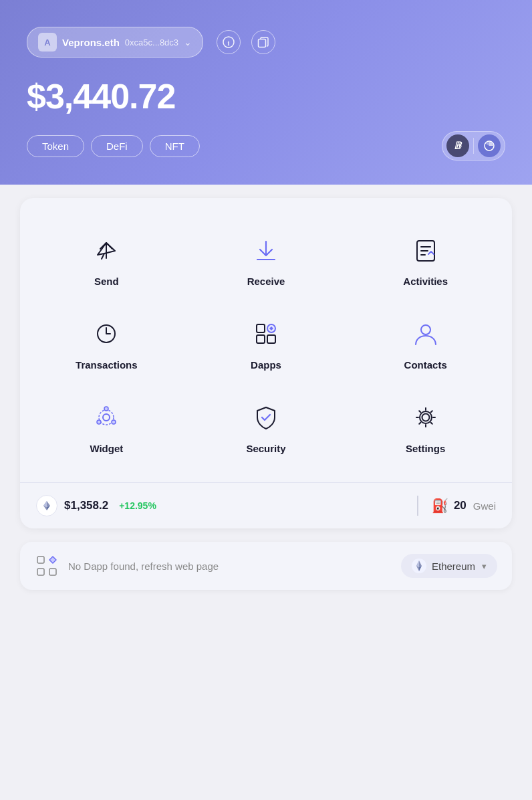 The height and width of the screenshot is (800, 532). I want to click on network-chevron-icon: ▾, so click(484, 566).